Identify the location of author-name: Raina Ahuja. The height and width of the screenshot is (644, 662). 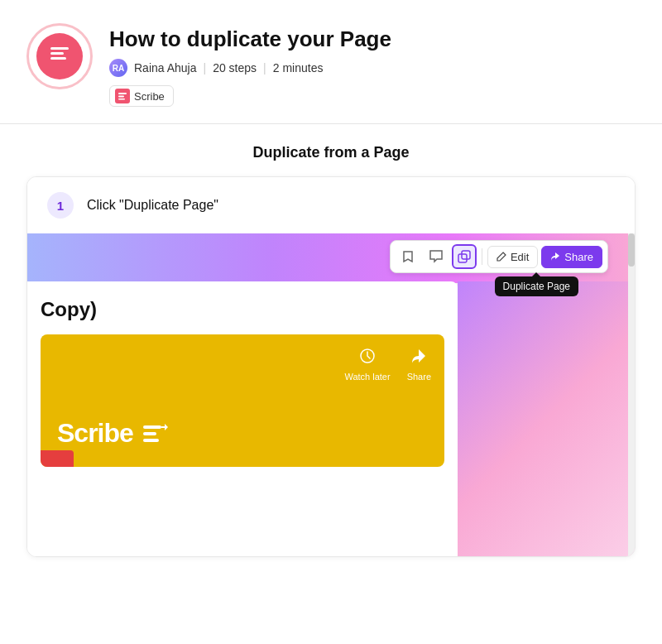
(166, 68).